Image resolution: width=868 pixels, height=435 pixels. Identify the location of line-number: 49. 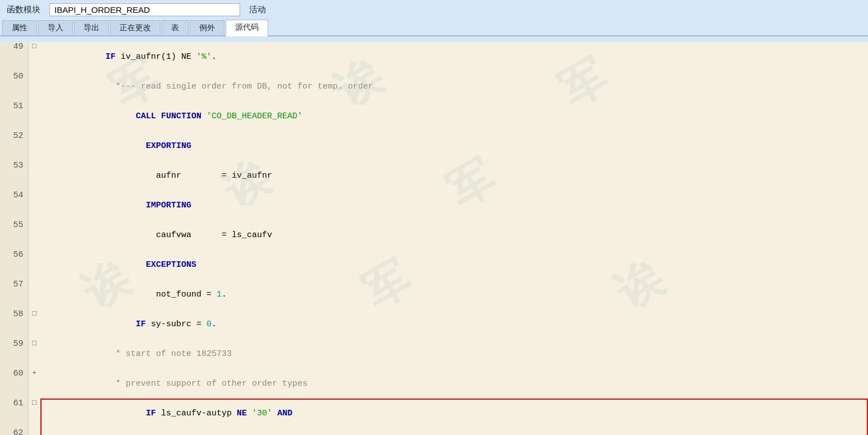
(14, 57).